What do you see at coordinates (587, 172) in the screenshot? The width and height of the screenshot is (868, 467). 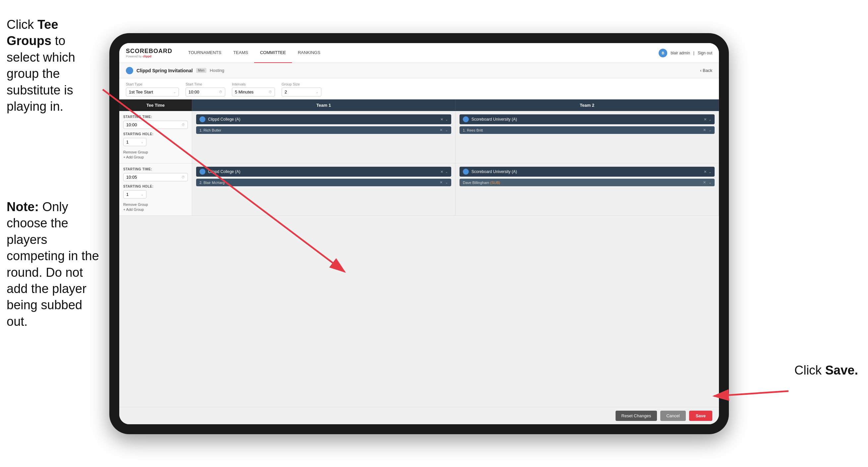 I see `team-card-2-2: Scoreboard University (A) ✕ ⌄` at bounding box center [587, 172].